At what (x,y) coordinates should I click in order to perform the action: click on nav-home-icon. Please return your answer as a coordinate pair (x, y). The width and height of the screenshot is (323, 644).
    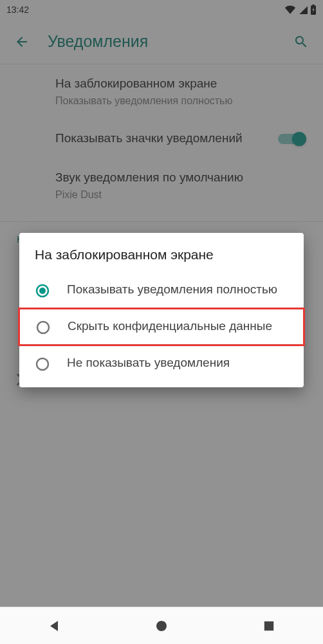
    Looking at the image, I should click on (162, 626).